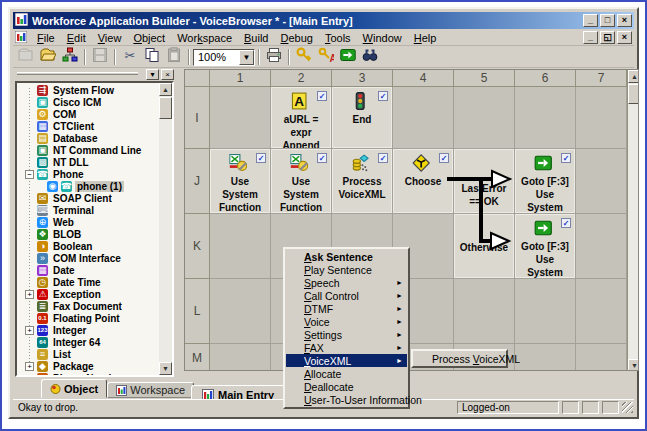 The image size is (647, 431). What do you see at coordinates (88, 354) in the screenshot?
I see `tree-item-list: ≡List` at bounding box center [88, 354].